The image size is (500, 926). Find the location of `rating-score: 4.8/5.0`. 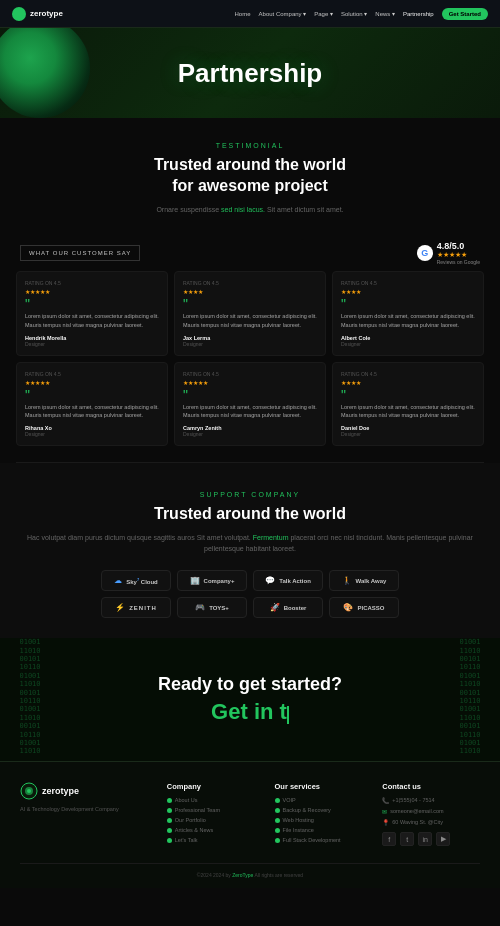

rating-score: 4.8/5.0 is located at coordinates (458, 246).